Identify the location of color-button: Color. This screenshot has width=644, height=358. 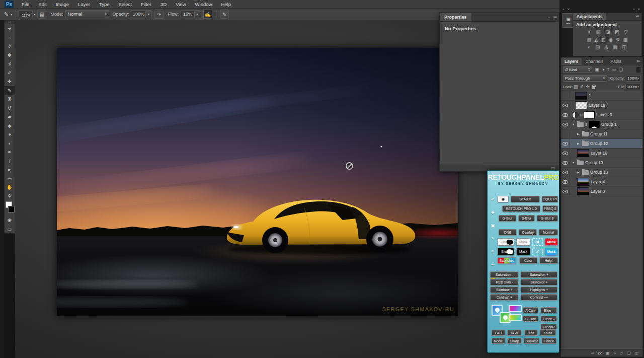
(528, 261).